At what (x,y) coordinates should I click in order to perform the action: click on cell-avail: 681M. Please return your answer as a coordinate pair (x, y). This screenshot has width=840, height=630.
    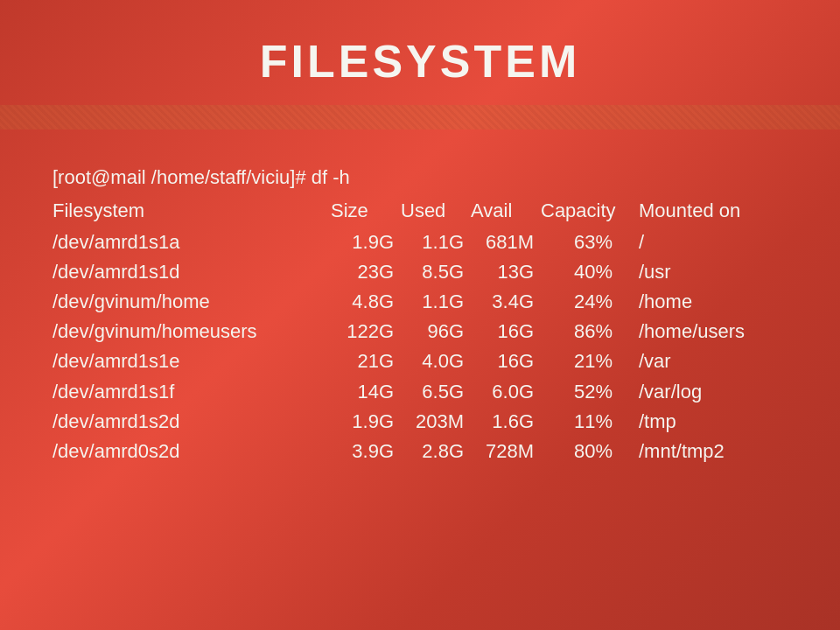
    Looking at the image, I should click on (499, 242).